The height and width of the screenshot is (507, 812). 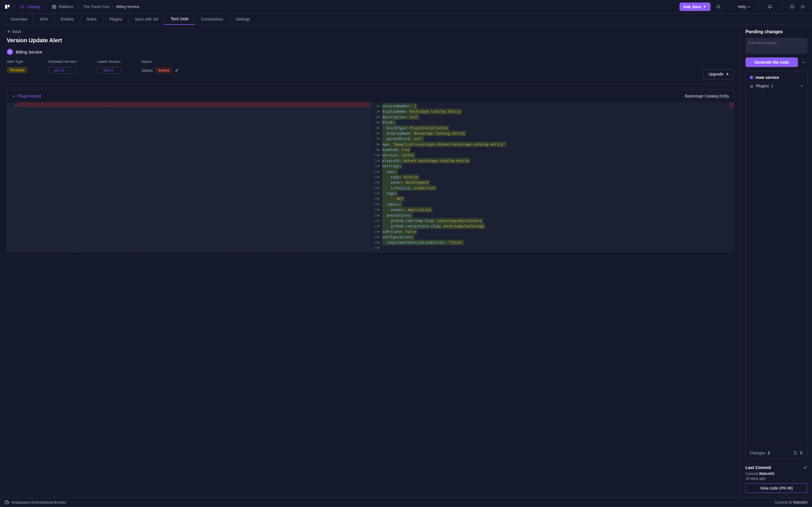 What do you see at coordinates (17, 70) in the screenshot?
I see `alert-type-value: Template` at bounding box center [17, 70].